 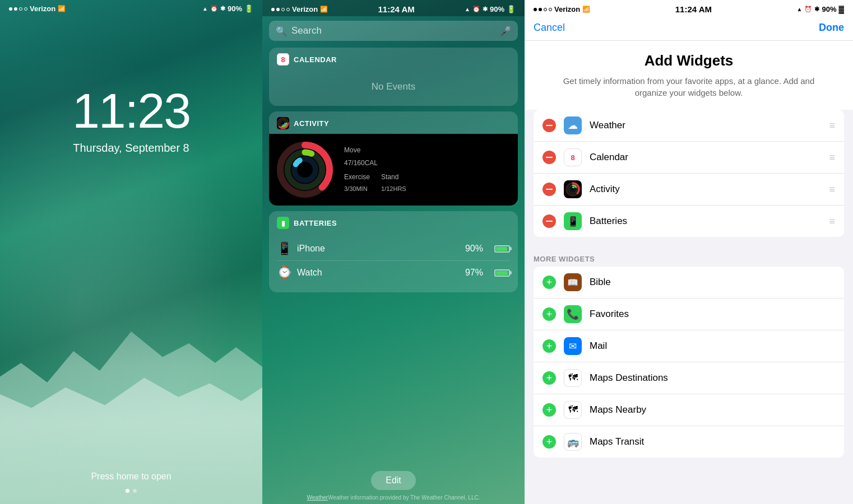 I want to click on alarm-icon: ⏰, so click(x=214, y=9).